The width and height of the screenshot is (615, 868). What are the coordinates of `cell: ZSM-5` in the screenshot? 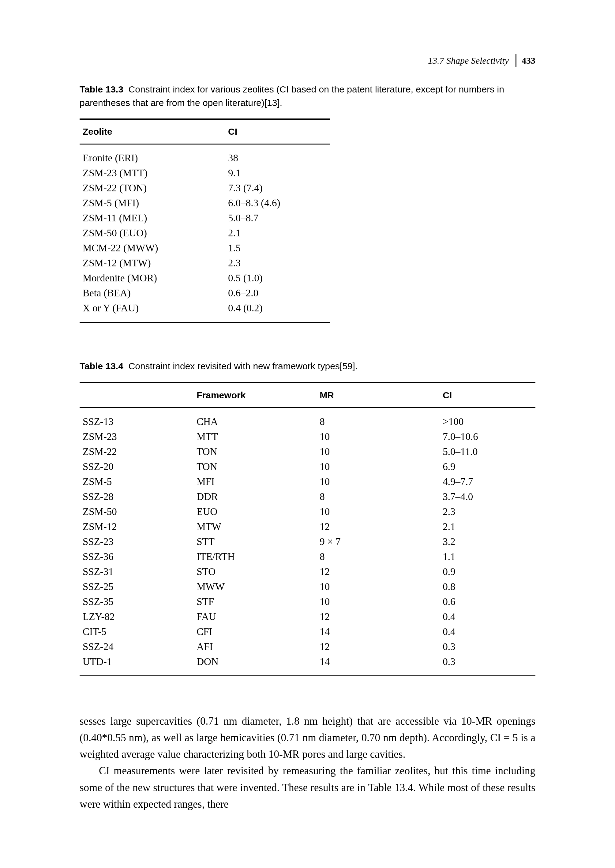 It's located at (136, 482).